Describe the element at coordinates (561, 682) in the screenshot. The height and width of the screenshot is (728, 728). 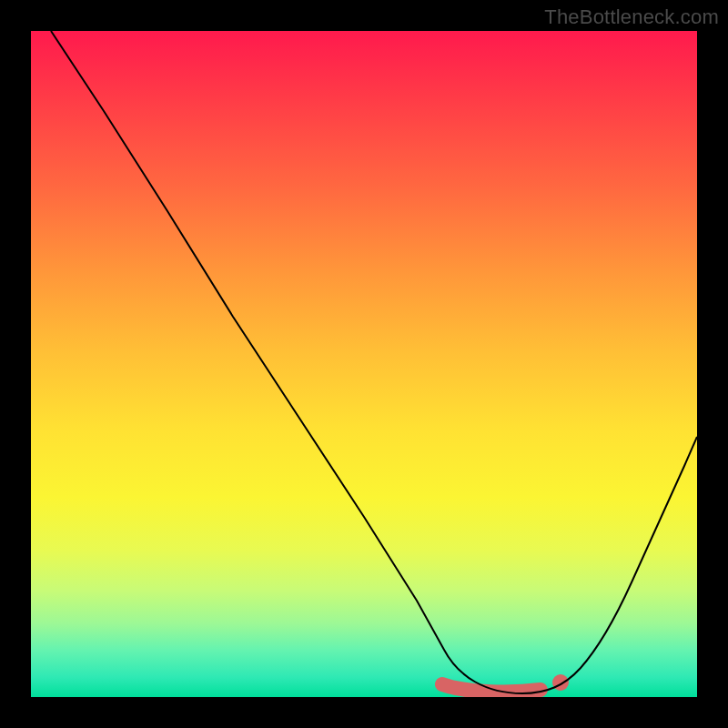
I see `optimal-point-dot` at that location.